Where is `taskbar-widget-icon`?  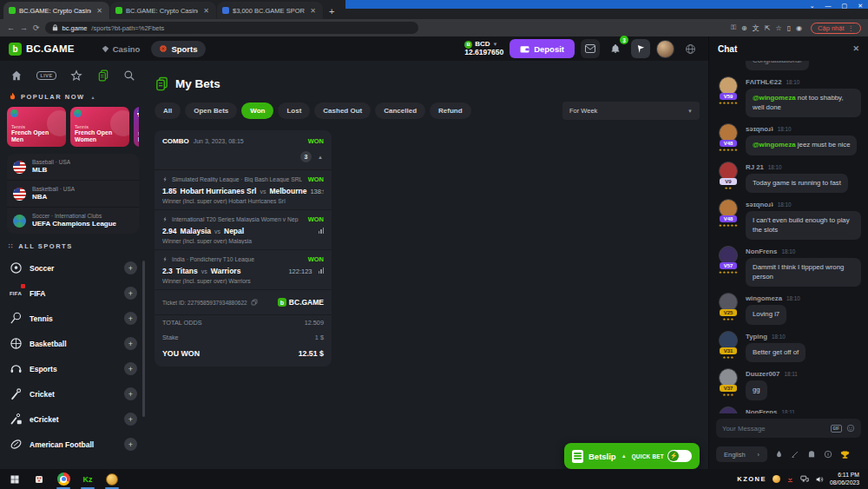
taskbar-widget-icon is located at coordinates (39, 479).